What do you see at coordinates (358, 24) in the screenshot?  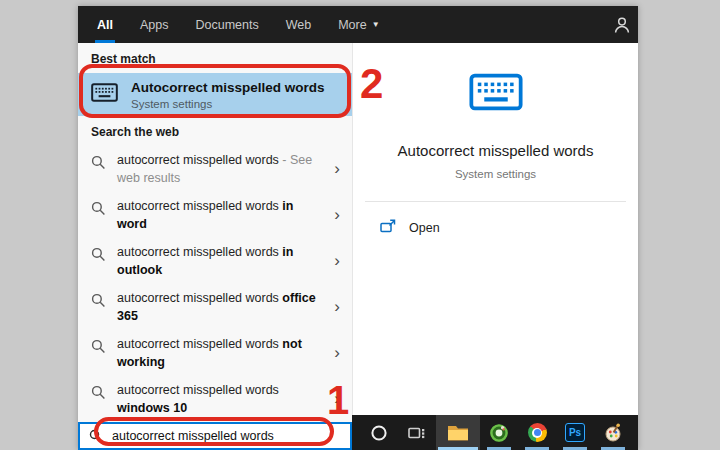 I see `search-filter-bar: All ▼ Apps ▼ Documents ▼ Web ▼ More ▼` at bounding box center [358, 24].